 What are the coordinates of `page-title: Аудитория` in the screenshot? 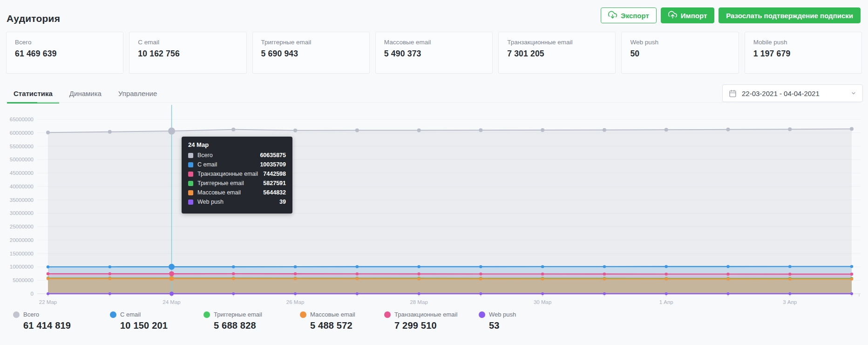 It's located at (34, 19).